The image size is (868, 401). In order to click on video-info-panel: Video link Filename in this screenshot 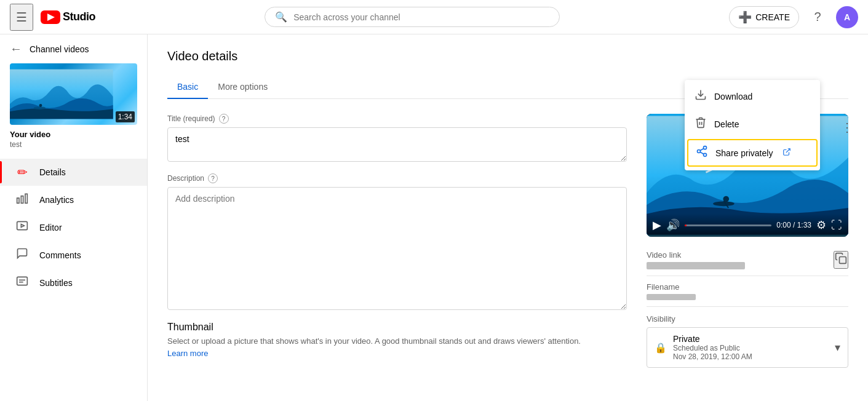, I will do `click(747, 310)`.